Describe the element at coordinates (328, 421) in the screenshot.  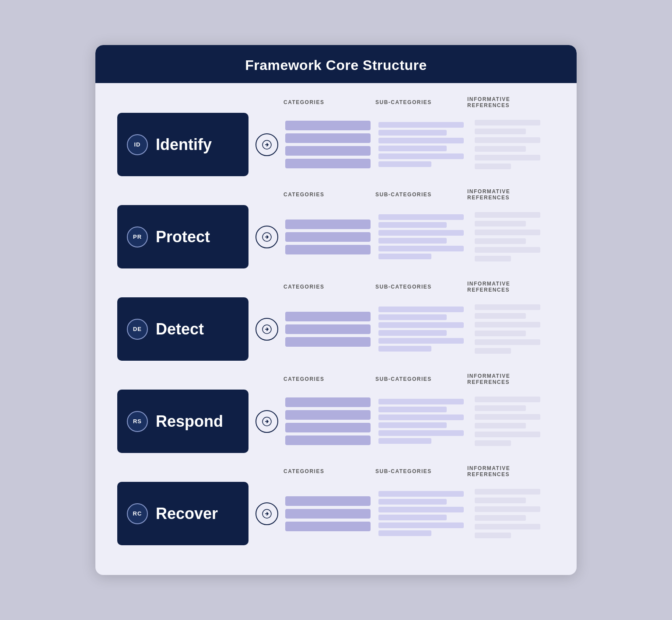
I see `categories-bars-RS` at that location.